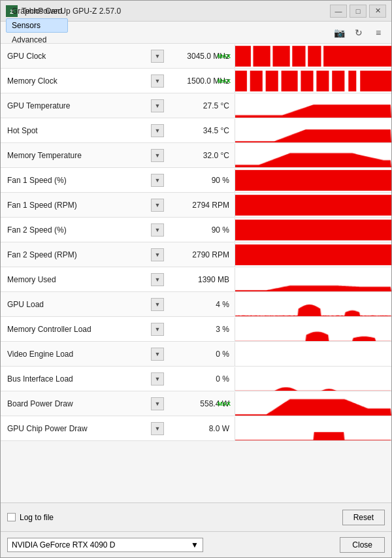 Image resolution: width=392 pixels, height=558 pixels. Describe the element at coordinates (202, 131) in the screenshot. I see `sensor-value-area-hot-spot: 34.5 °C` at that location.